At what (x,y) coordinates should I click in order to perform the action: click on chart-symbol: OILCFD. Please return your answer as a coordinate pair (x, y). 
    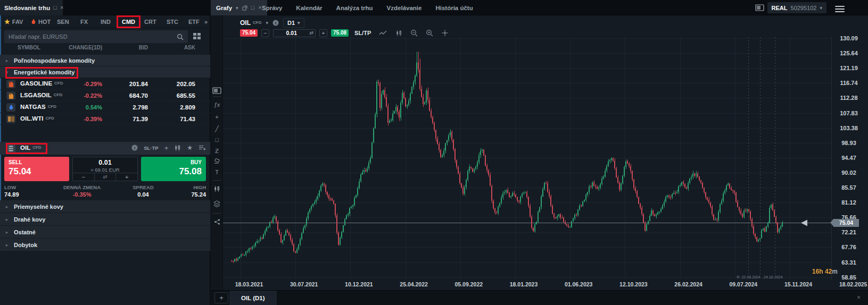
    Looking at the image, I should click on (251, 23).